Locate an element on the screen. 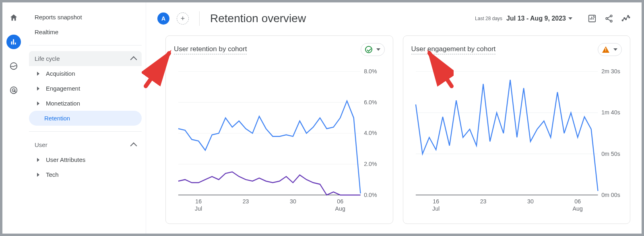  date-range-label: Last 28 days is located at coordinates (489, 19).